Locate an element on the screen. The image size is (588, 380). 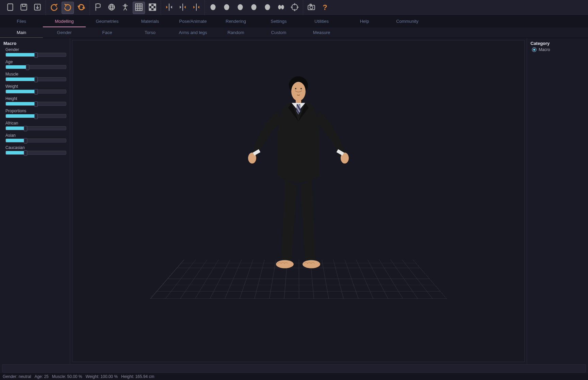
status-weight: Weight: 100.00 % is located at coordinates (102, 377).